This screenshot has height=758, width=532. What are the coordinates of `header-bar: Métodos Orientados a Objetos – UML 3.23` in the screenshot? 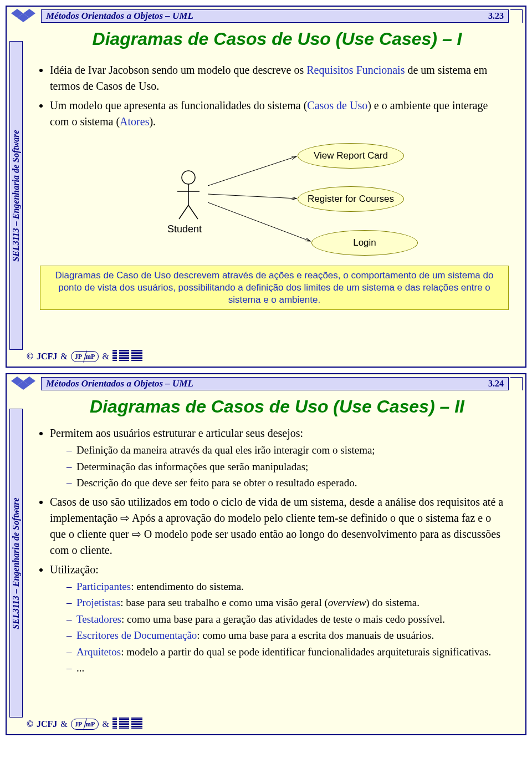 It's located at (275, 16).